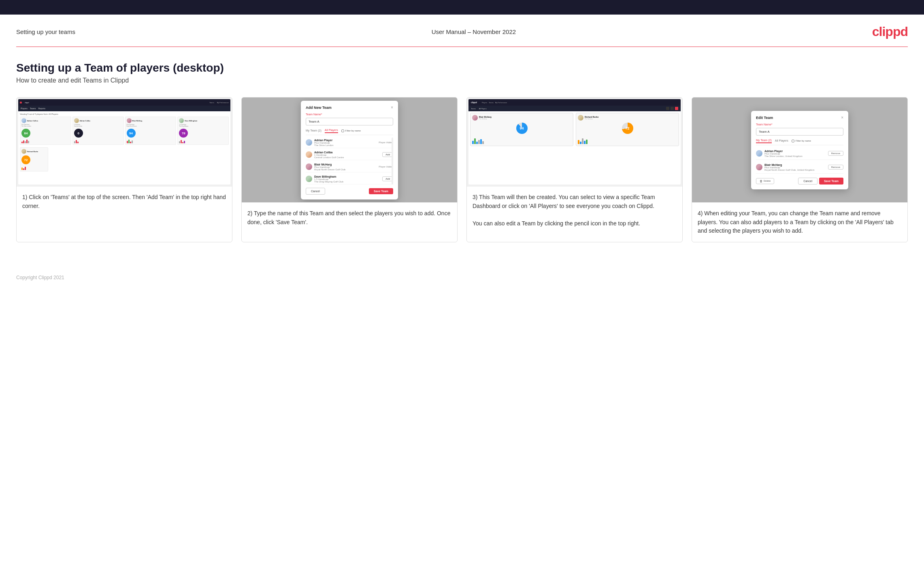 The image size is (924, 577). What do you see at coordinates (349, 114) in the screenshot?
I see `team-name-label: Team Name*` at bounding box center [349, 114].